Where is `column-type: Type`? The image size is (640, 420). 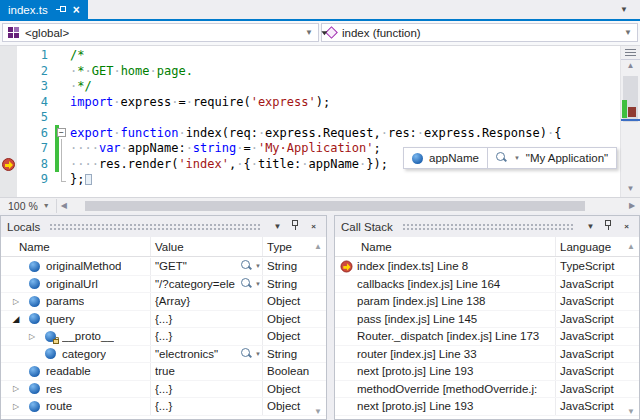
column-type: Type is located at coordinates (286, 246).